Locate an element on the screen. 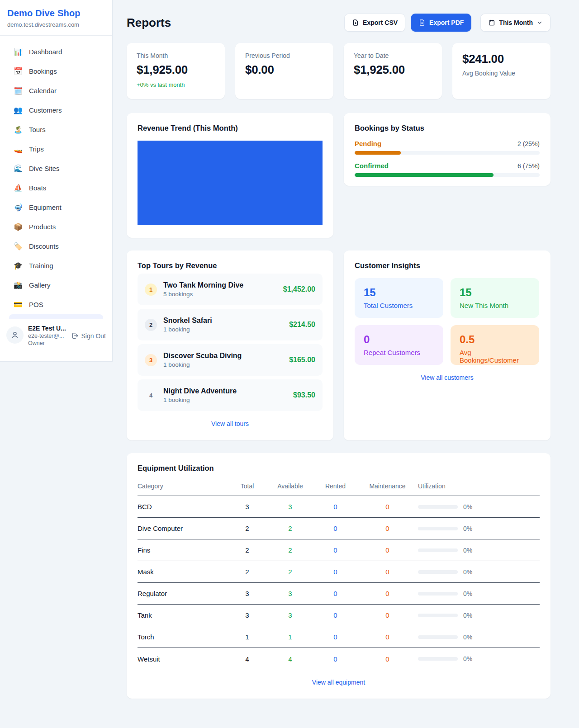 This screenshot has width=579, height=728. table-row: Wetsuit 4 4 0 0 0% is located at coordinates (338, 659).